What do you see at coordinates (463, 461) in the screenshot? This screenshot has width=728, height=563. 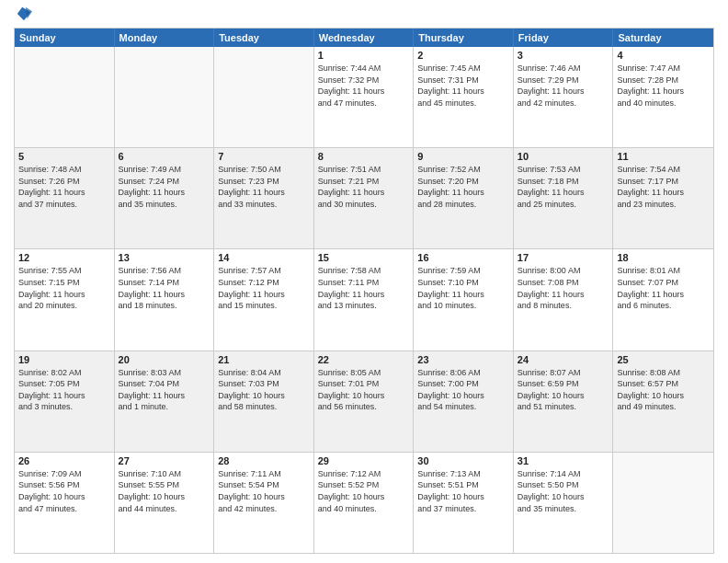 I see `day-number: 30` at bounding box center [463, 461].